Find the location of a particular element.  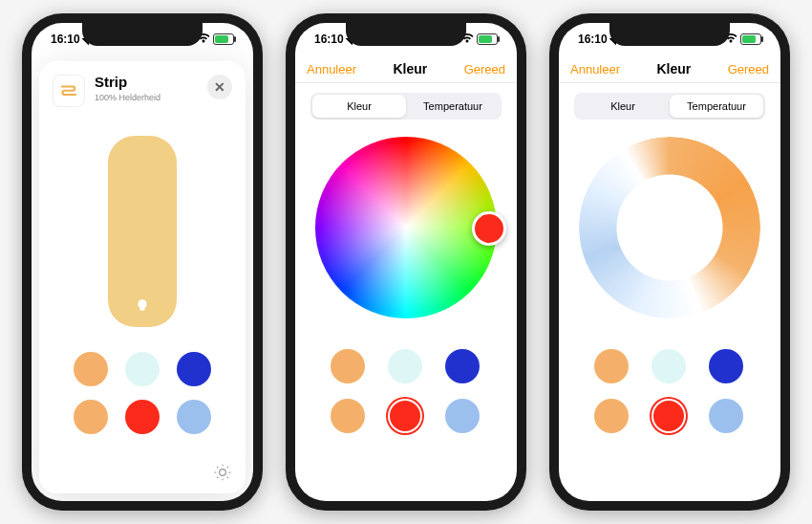

color-wheel is located at coordinates (406, 228).